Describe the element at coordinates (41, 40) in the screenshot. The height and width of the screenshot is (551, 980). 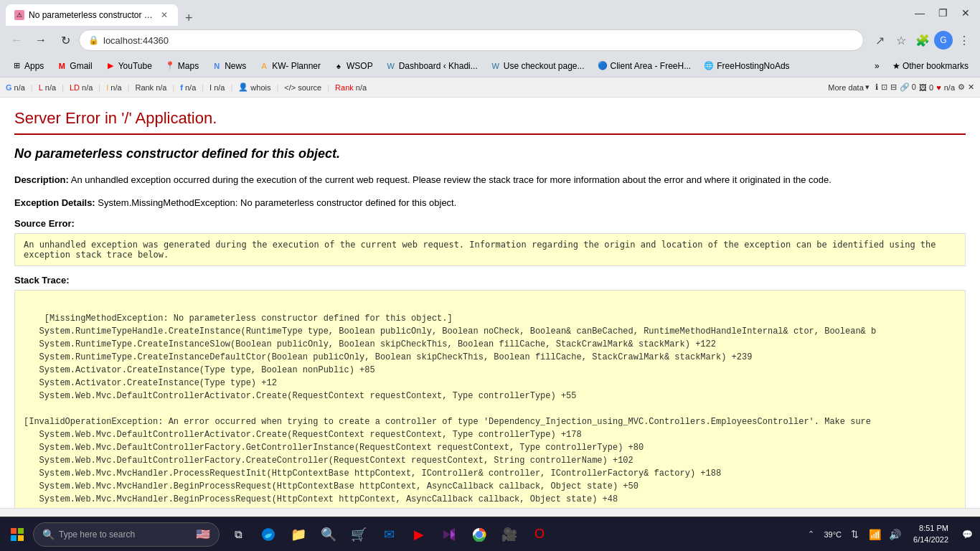
I see `forward-button: →` at that location.